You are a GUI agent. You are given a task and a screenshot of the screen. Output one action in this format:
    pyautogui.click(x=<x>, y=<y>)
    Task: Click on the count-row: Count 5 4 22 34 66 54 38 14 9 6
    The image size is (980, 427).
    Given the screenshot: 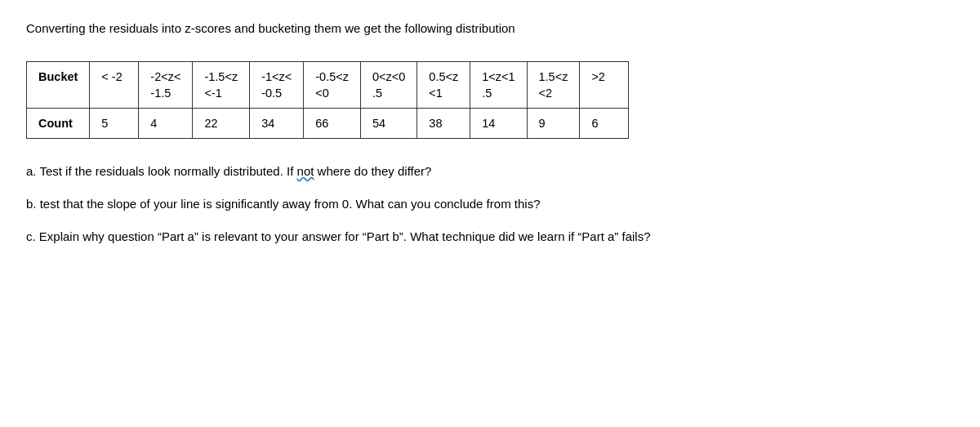 What is the action you would take?
    pyautogui.click(x=328, y=124)
    